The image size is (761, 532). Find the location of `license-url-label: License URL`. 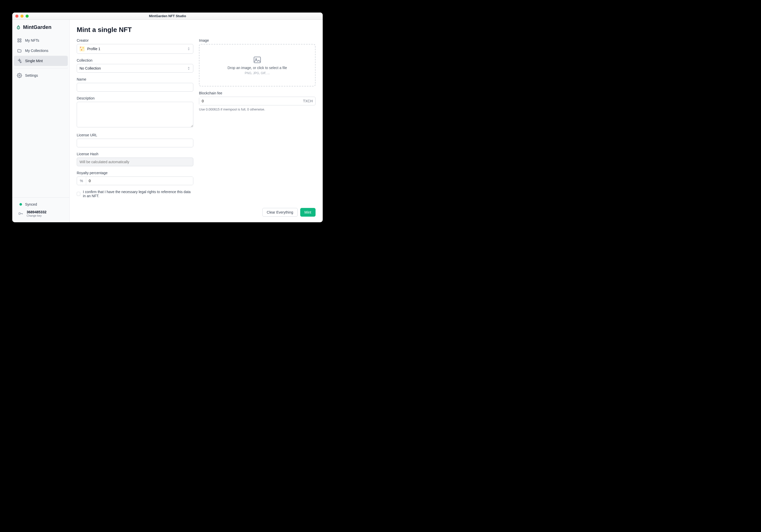

license-url-label: License URL is located at coordinates (135, 135).